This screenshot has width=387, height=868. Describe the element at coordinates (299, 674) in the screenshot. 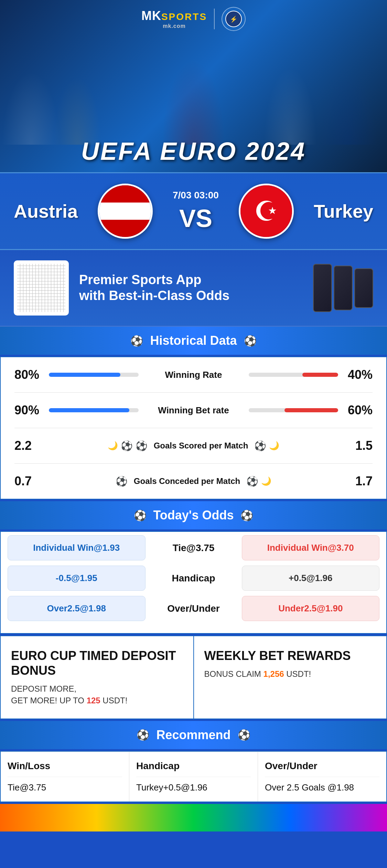

I see `bonus-weekly-suffix: USDT!` at that location.